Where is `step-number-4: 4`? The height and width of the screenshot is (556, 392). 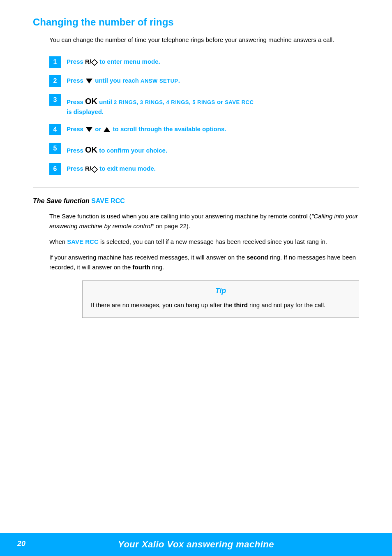
step-number-4: 4 is located at coordinates (55, 130).